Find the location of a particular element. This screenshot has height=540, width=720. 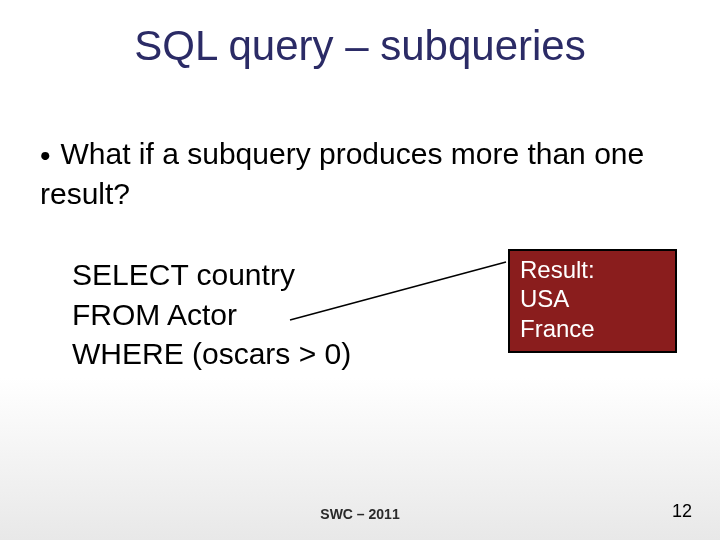

result-row-1: USA is located at coordinates (592, 298).